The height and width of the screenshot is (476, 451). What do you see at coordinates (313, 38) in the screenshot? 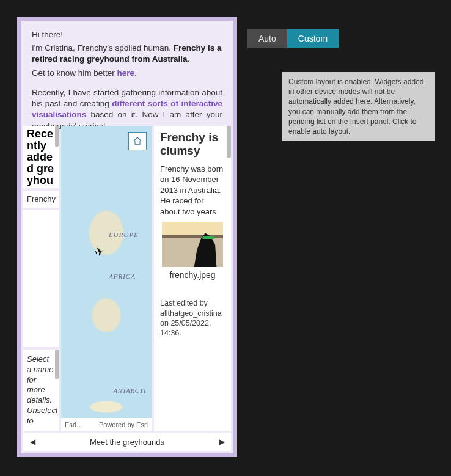
I see `custom-layout-button: Custom` at bounding box center [313, 38].